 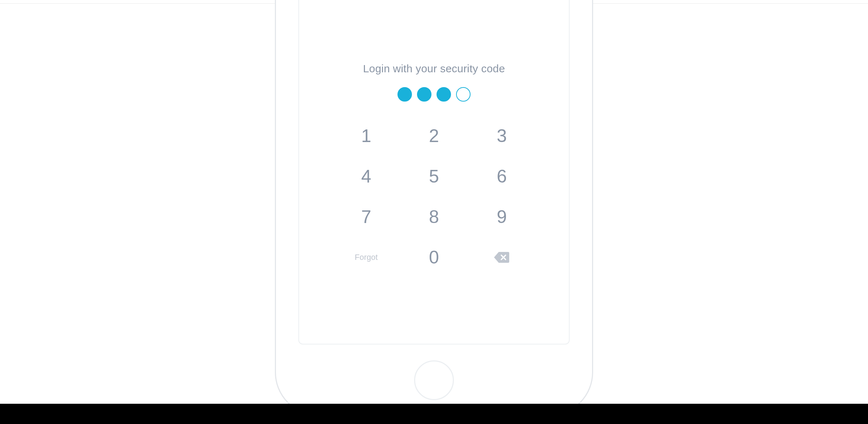 What do you see at coordinates (434, 94) in the screenshot?
I see `pin-indicator` at bounding box center [434, 94].